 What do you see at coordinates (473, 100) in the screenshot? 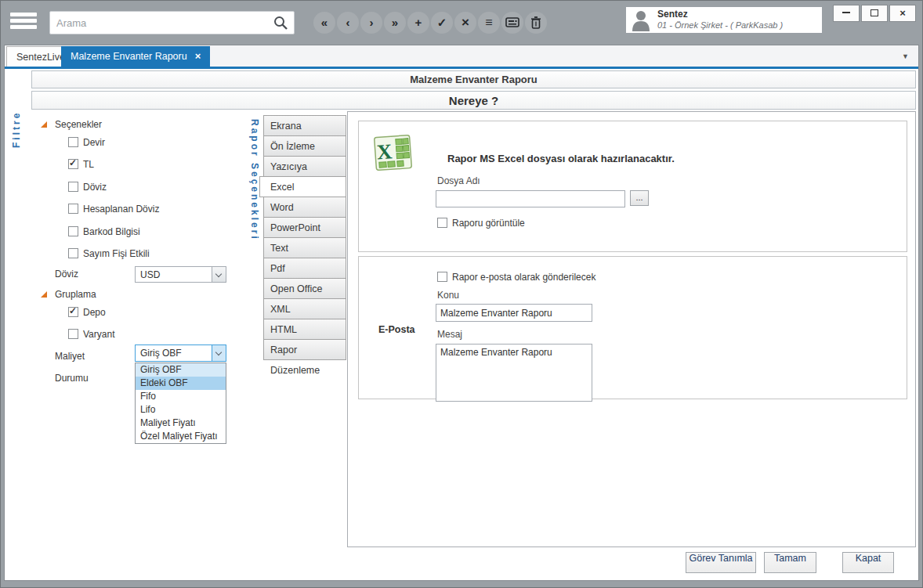
I see `destination-title-bar: Nereye ?` at bounding box center [473, 100].